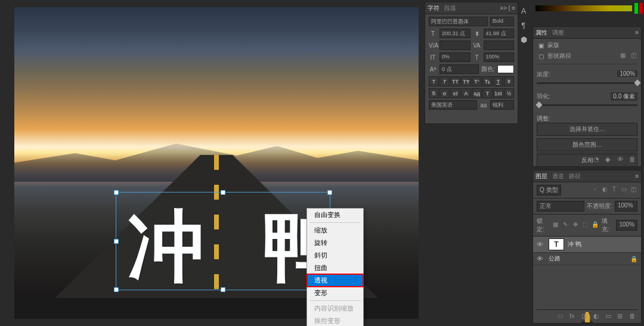 This screenshot has width=644, height=326. Describe the element at coordinates (459, 69) in the screenshot. I see `baseline-input: 0 点` at that location.